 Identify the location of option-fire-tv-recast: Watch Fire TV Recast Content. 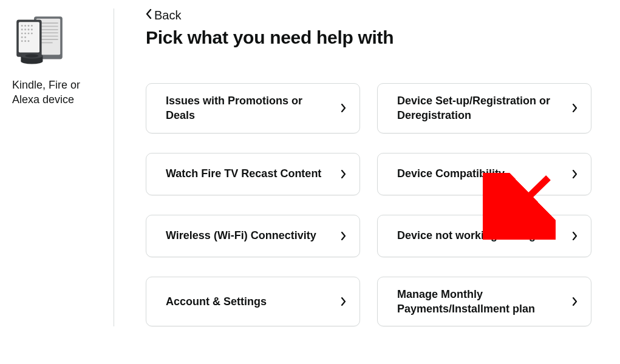
(253, 174).